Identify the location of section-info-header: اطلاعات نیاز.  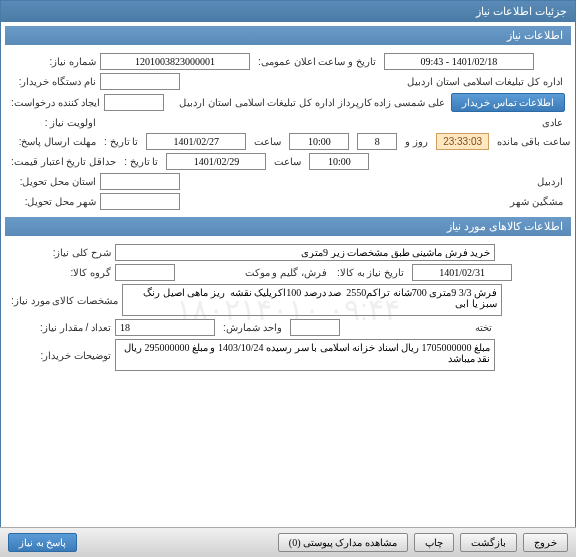
(288, 36).